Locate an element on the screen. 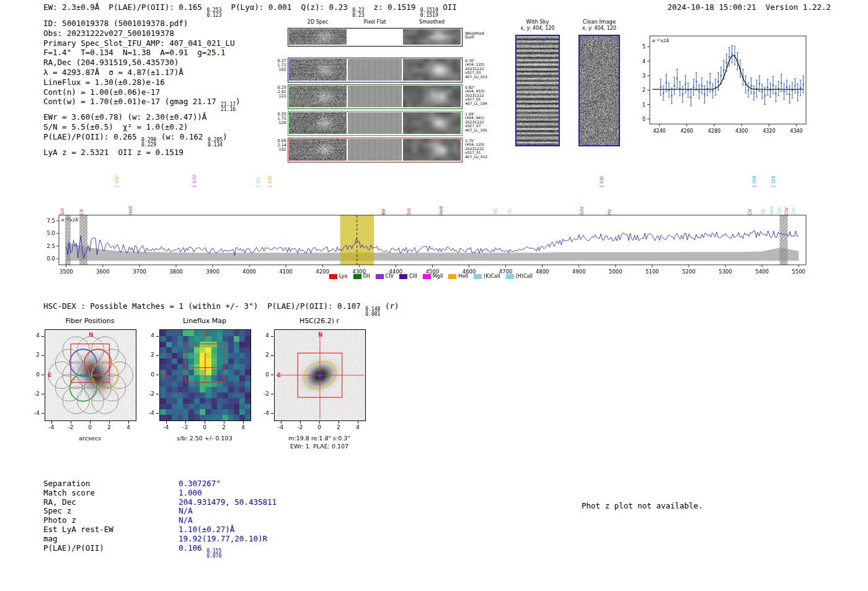 This screenshot has width=868, height=591. line-label-CIV: } CIV is located at coordinates (270, 182).